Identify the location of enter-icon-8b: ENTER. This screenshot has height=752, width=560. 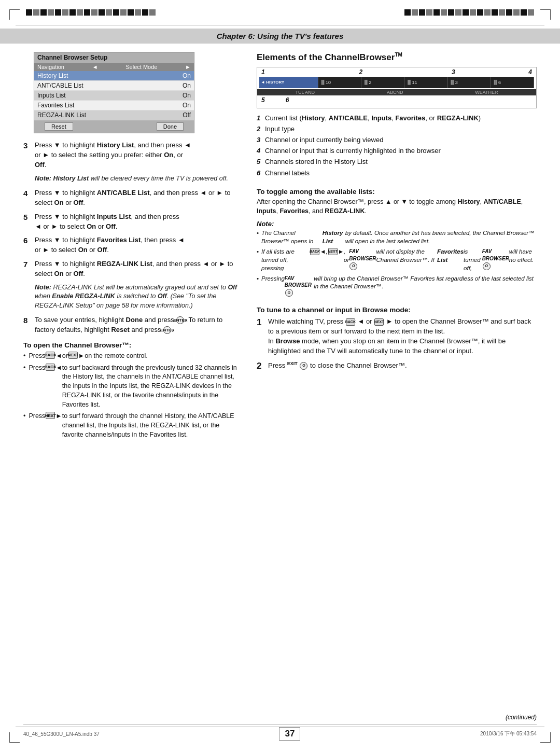
(167, 330).